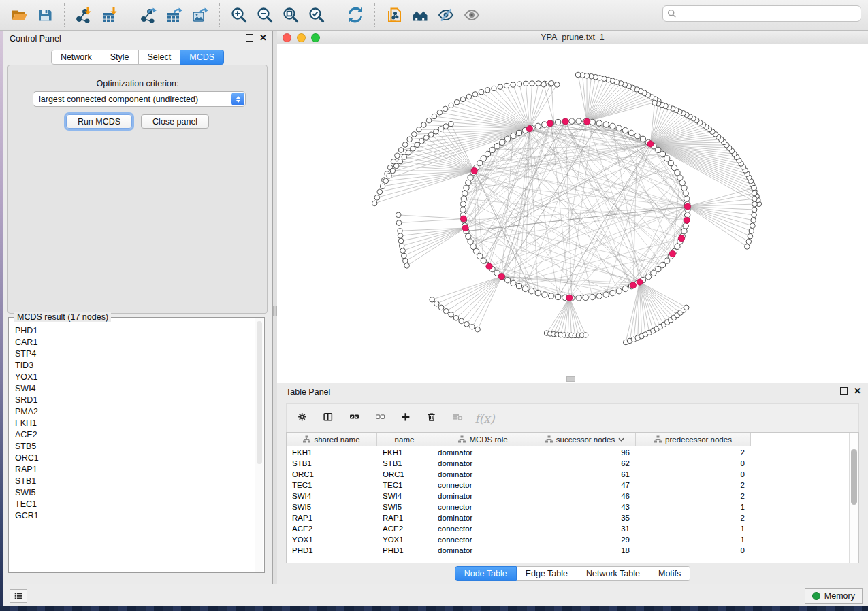 The width and height of the screenshot is (868, 611). What do you see at coordinates (84, 15) in the screenshot?
I see `import-network-button` at bounding box center [84, 15].